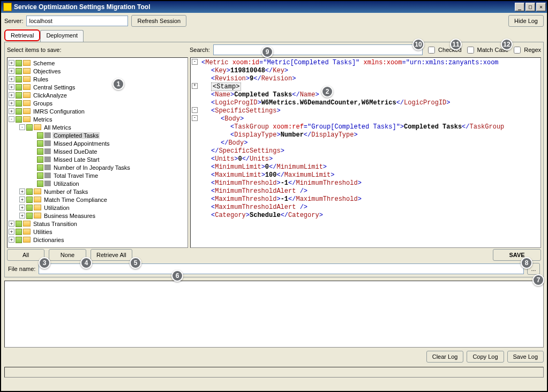  What do you see at coordinates (97, 208) in the screenshot?
I see `tree-item: +Utilization` at bounding box center [97, 208].